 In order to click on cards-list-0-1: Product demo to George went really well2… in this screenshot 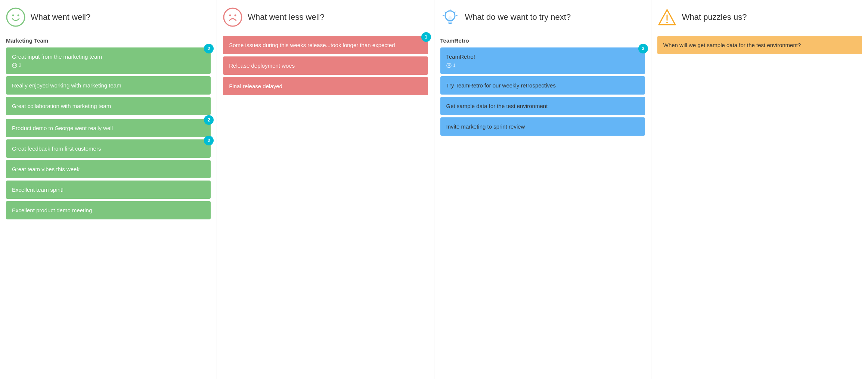, I will do `click(108, 169)`.